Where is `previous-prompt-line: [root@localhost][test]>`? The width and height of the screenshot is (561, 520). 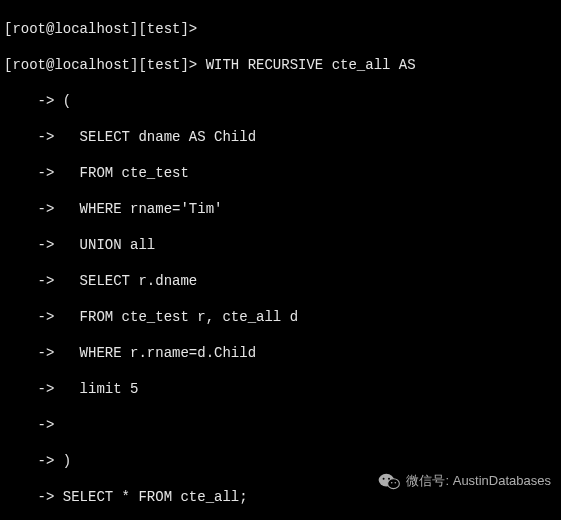 previous-prompt-line: [root@localhost][test]> is located at coordinates (280, 29).